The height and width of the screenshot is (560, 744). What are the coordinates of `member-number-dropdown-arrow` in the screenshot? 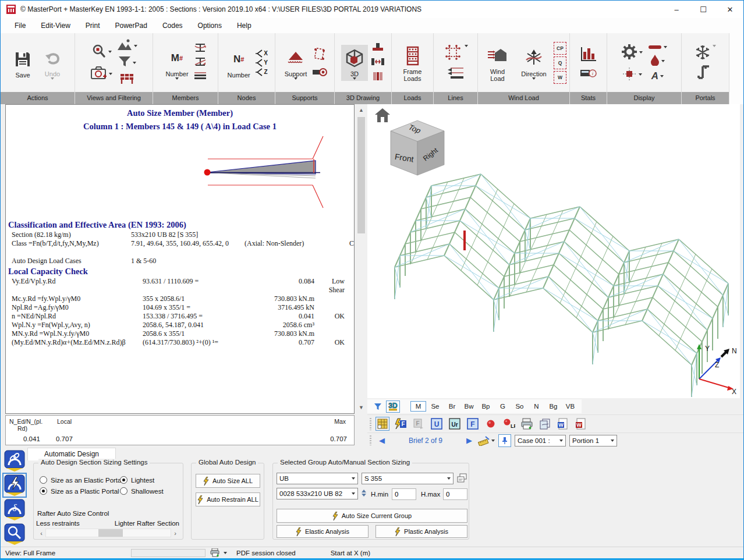 It's located at (177, 79).